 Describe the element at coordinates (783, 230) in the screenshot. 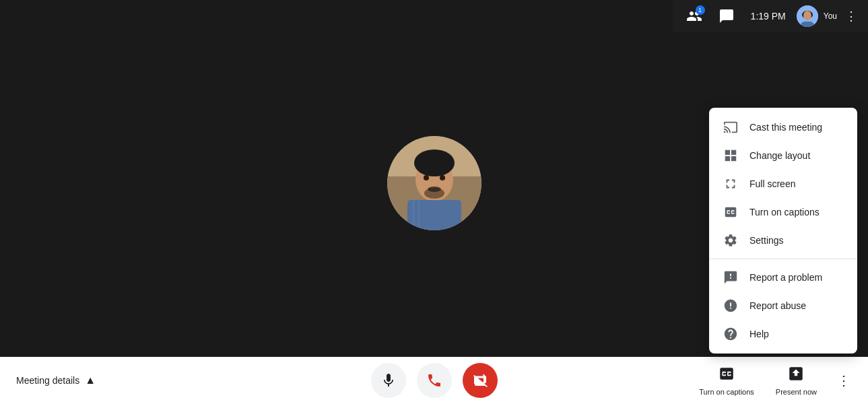

I see `dropdown-menu: Cast this meeting Change layout Full scr…` at that location.